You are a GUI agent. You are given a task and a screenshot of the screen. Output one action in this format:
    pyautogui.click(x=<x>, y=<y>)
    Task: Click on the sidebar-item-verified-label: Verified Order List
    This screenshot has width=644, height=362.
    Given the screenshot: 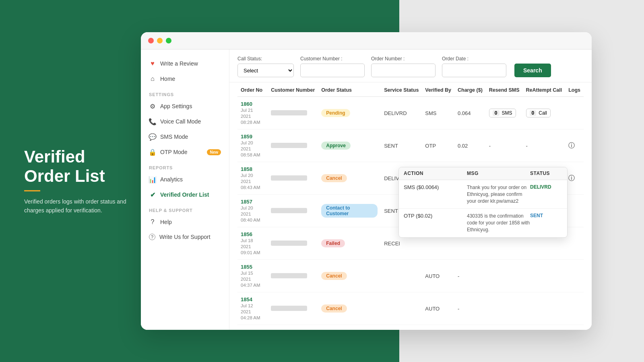 What is the action you would take?
    pyautogui.click(x=184, y=195)
    